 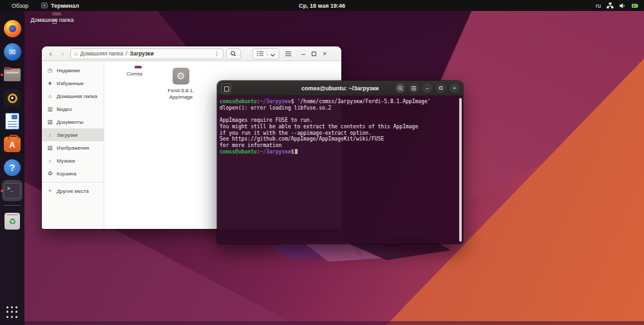 I want to click on help-icon: ?, so click(x=12, y=168).